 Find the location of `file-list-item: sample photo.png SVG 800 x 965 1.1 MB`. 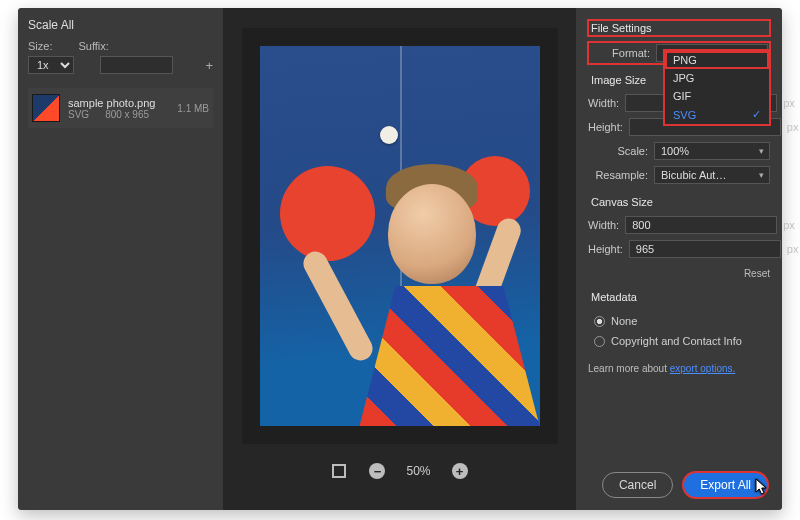

file-list-item: sample photo.png SVG 800 x 965 1.1 MB is located at coordinates (120, 108).